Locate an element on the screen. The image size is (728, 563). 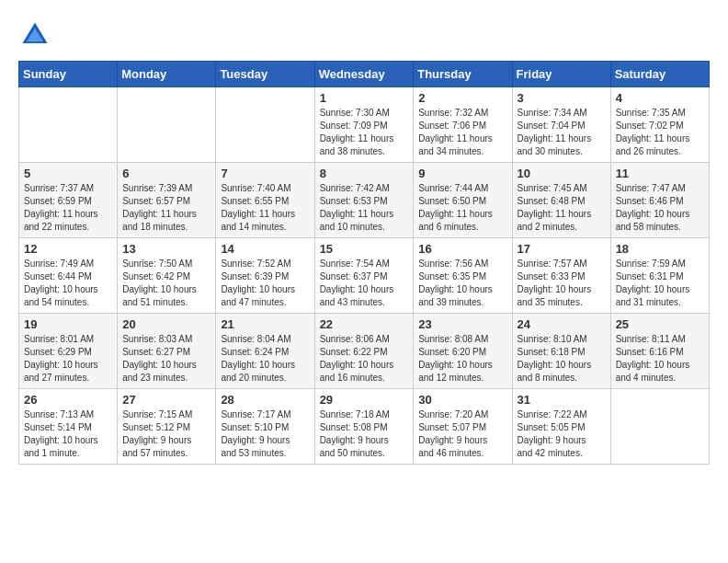
day-cell: 26Sunrise: 7:13 AM Sunset: 5:14 PM Dayli… is located at coordinates (68, 427).